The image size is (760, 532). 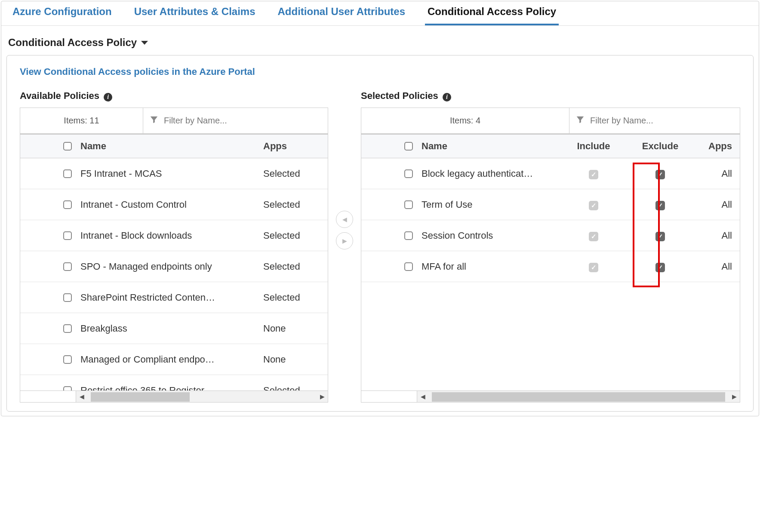 What do you see at coordinates (172, 329) in the screenshot?
I see `policy-name: Breakglass` at bounding box center [172, 329].